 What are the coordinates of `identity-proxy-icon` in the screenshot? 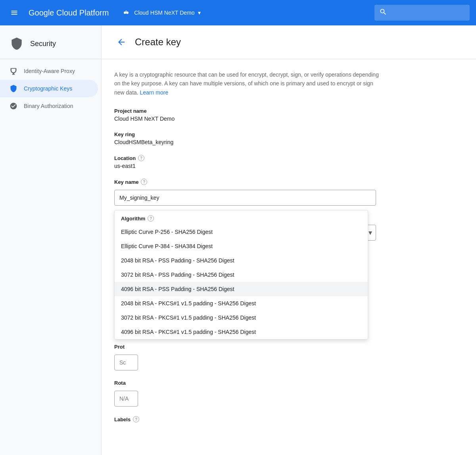 It's located at (13, 71).